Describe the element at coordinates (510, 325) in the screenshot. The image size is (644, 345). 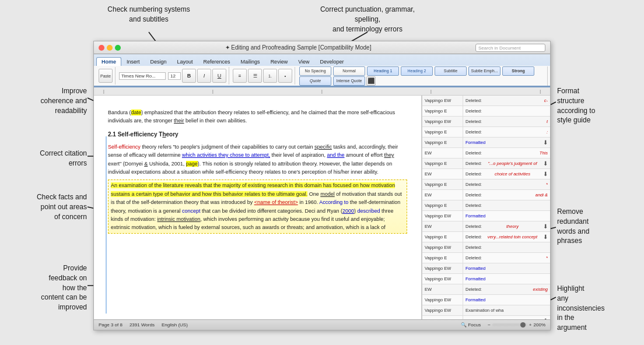
I see `zoom-slider` at that location.